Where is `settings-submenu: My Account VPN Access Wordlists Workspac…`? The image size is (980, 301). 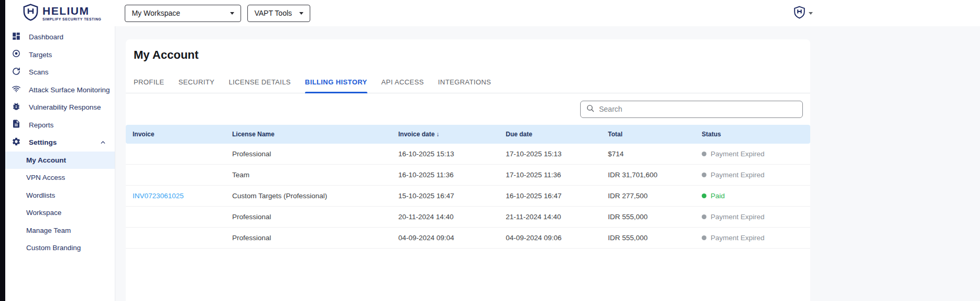
settings-submenu: My Account VPN Access Wordlists Workspac… is located at coordinates (60, 205).